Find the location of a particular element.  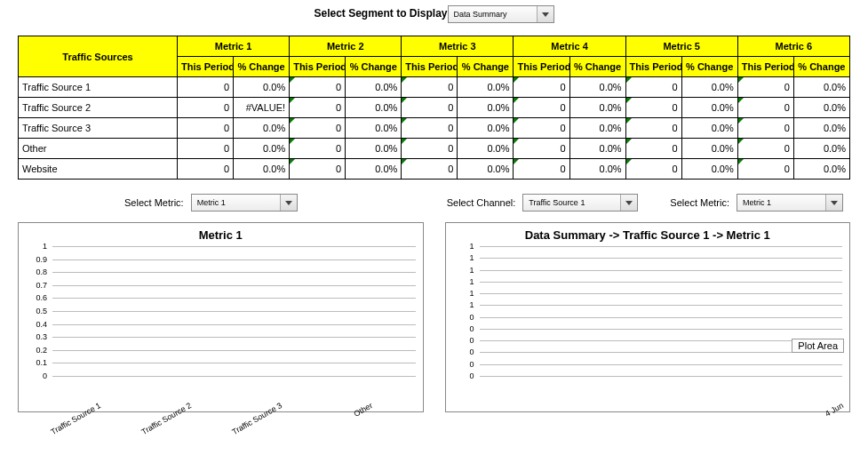

select-channel-dropdown: Traffic Source 1 is located at coordinates (580, 203).